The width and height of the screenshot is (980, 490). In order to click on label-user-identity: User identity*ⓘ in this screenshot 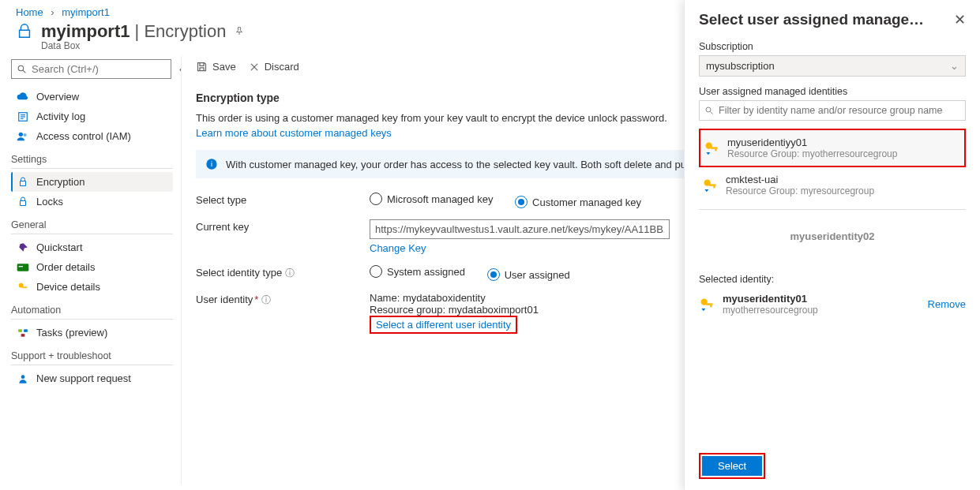, I will do `click(283, 300)`.